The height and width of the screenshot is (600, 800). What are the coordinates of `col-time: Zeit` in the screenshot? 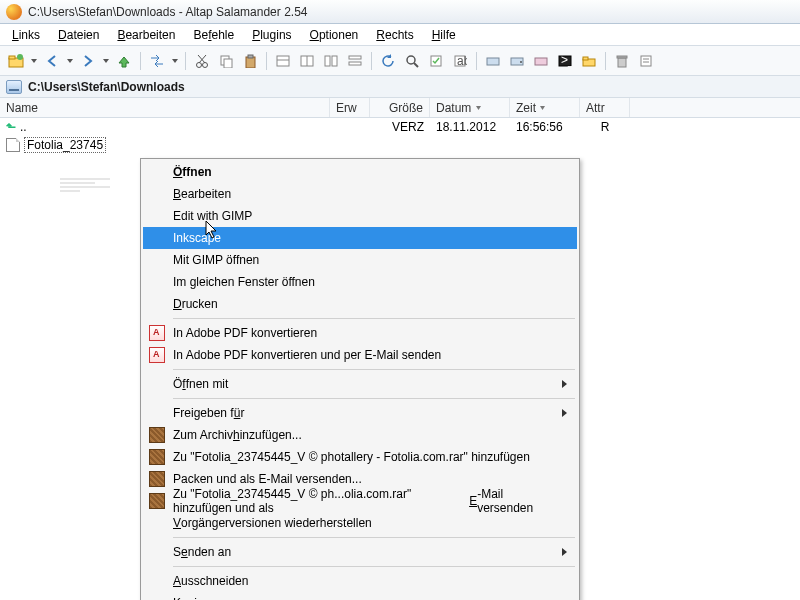 It's located at (545, 108).